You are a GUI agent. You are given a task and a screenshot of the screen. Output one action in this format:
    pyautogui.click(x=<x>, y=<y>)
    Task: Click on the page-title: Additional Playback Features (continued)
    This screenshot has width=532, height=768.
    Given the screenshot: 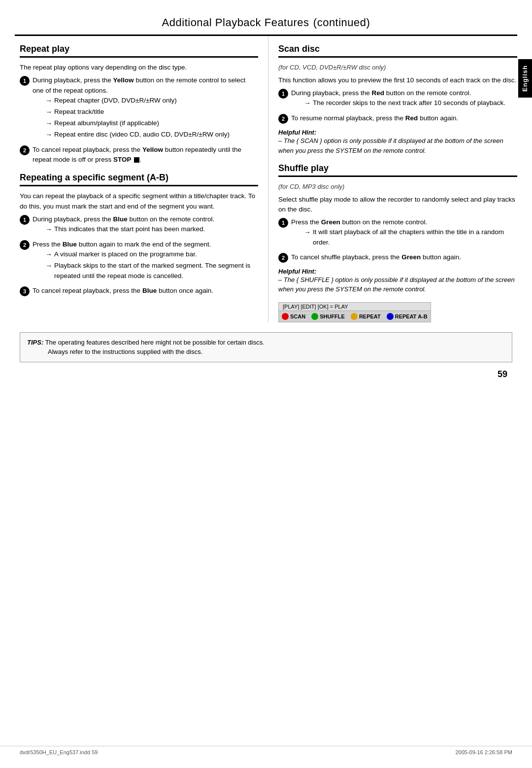 What is the action you would take?
    pyautogui.click(x=266, y=22)
    